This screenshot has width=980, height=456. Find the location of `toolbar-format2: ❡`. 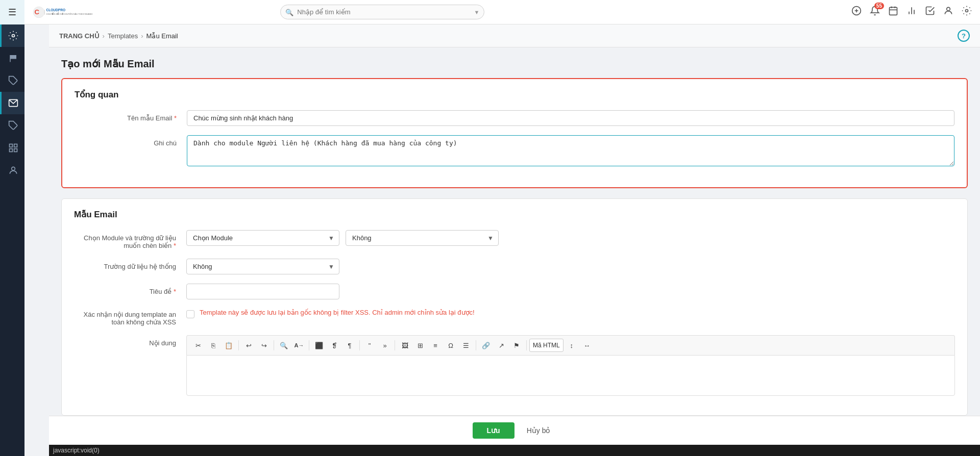

toolbar-format2: ❡ is located at coordinates (334, 345).